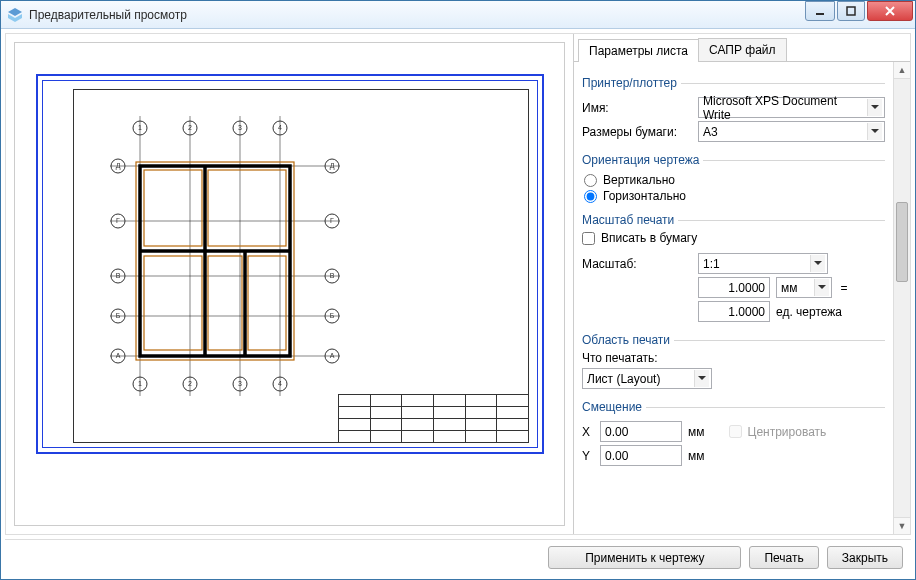 This screenshot has height=580, width=916. Describe the element at coordinates (417, 15) in the screenshot. I see `window-title: Предварительный просмотр` at that location.